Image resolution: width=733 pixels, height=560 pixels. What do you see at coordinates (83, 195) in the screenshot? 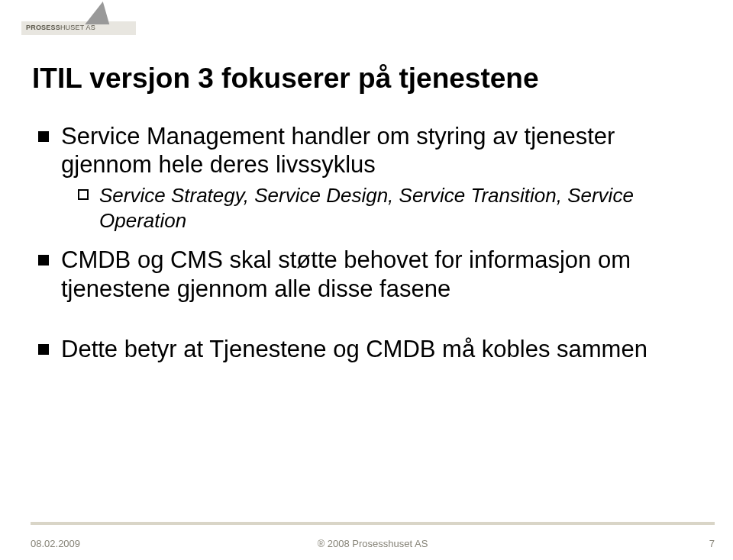
I see `bullet-hollow-square-icon` at bounding box center [83, 195].